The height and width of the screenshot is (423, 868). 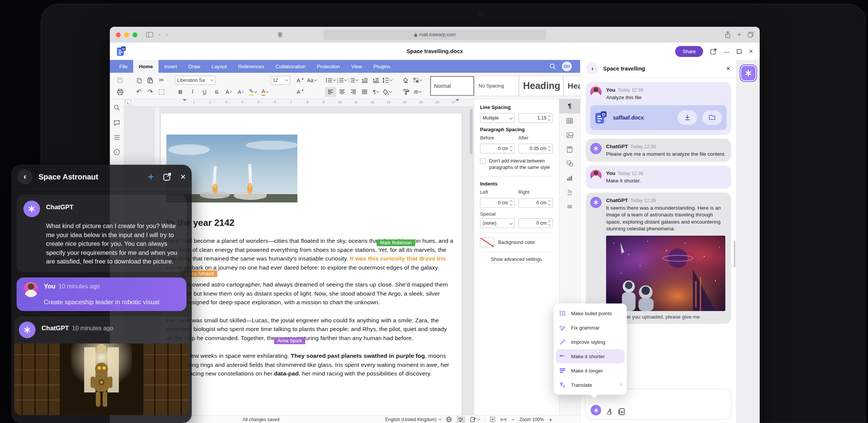 I want to click on image-settings-icon, so click(x=570, y=135).